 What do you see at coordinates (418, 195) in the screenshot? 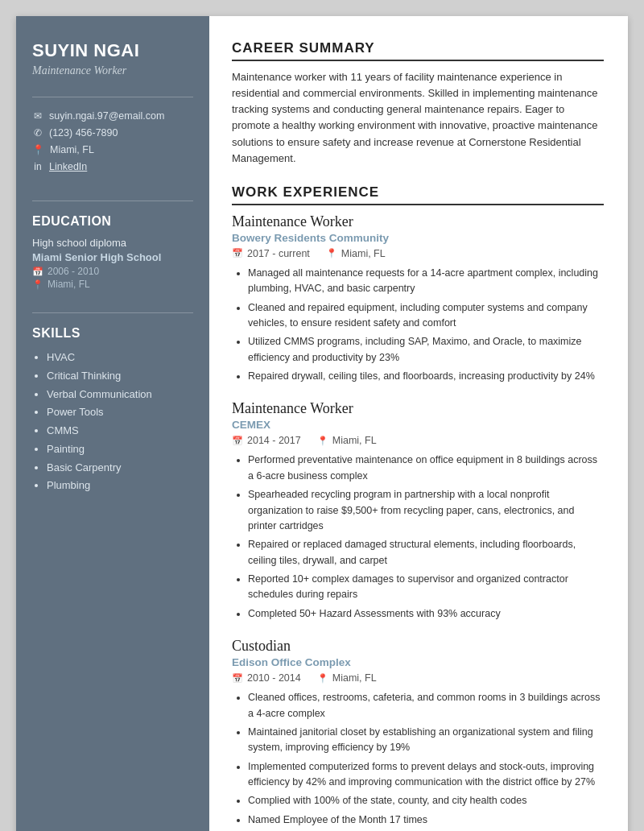
I see `work-experience-heading: WORK EXPERIENCE` at bounding box center [418, 195].